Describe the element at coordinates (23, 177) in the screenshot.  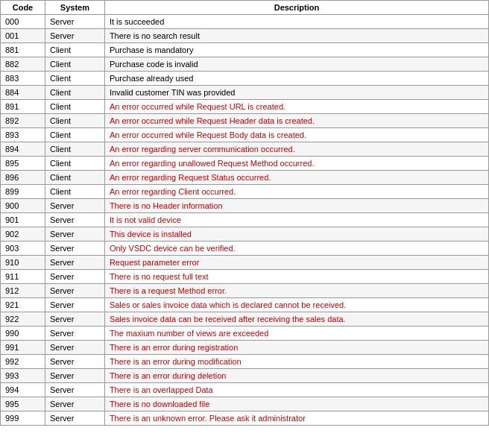
I see `cell-code: 896` at that location.